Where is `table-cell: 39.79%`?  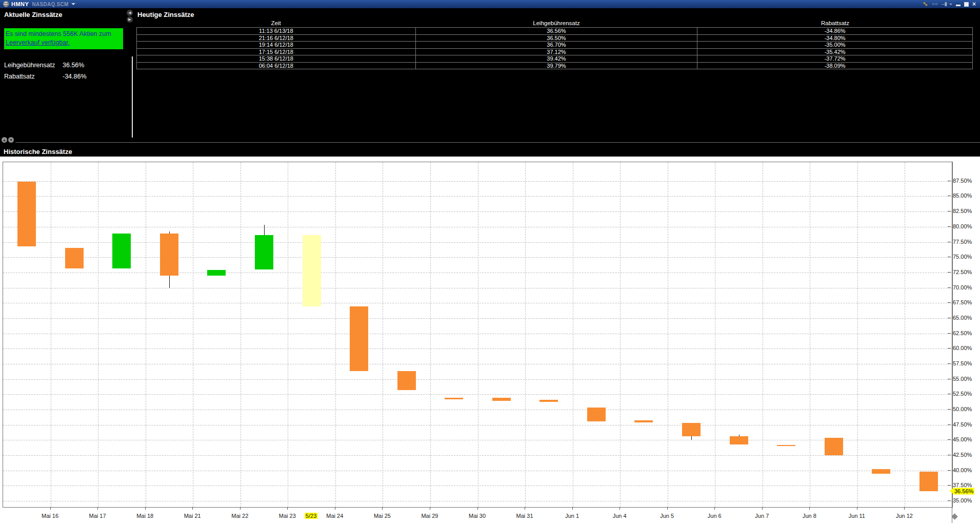 table-cell: 39.79% is located at coordinates (556, 66).